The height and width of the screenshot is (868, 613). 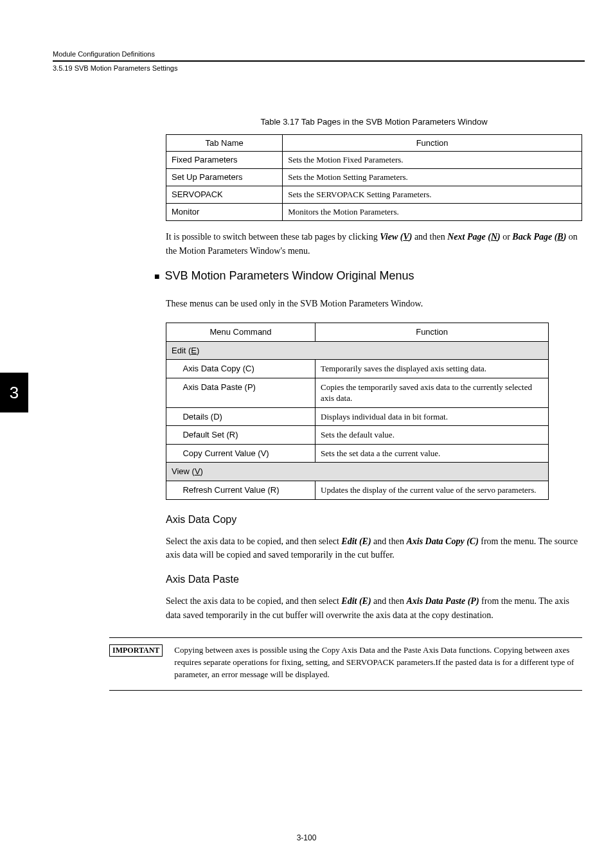 What do you see at coordinates (306, 838) in the screenshot?
I see `page-number: 3-100` at bounding box center [306, 838].